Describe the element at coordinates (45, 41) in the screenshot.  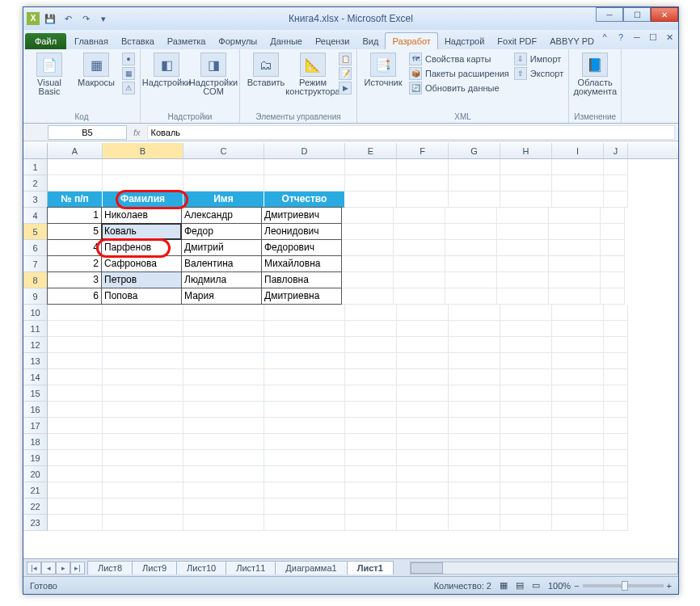
I see `tab-file: Файл` at that location.